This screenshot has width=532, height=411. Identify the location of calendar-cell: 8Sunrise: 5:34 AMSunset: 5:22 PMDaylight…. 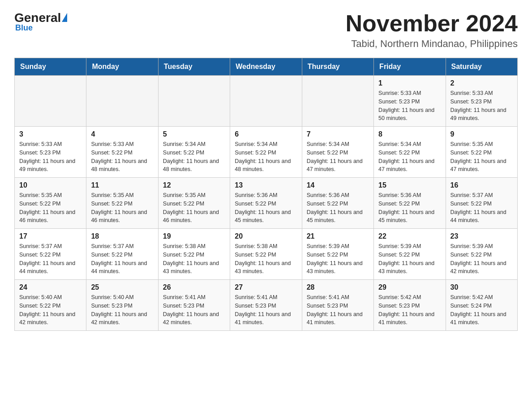
(410, 152).